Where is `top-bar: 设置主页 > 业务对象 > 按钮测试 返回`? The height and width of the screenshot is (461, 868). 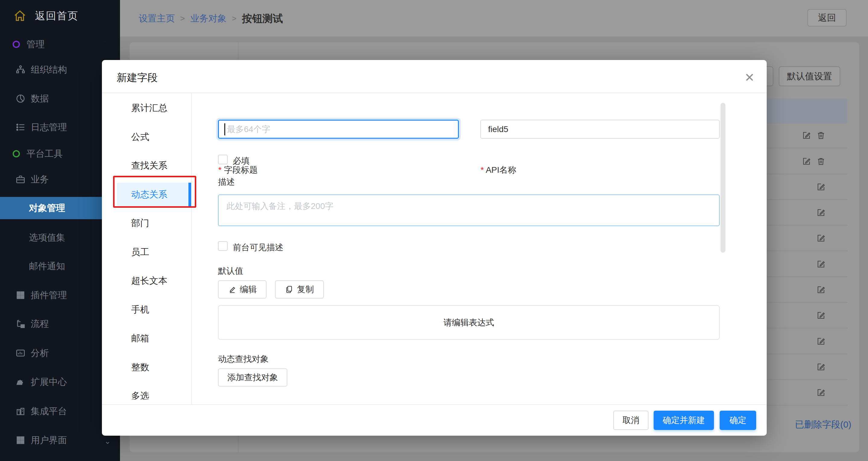 top-bar: 设置主页 > 业务对象 > 按钮测试 返回 is located at coordinates (494, 19).